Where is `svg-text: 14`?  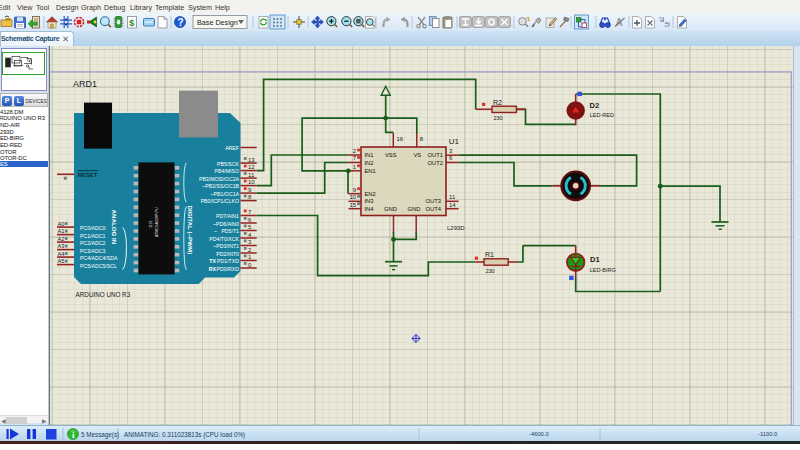
svg-text: 14 is located at coordinates (452, 205).